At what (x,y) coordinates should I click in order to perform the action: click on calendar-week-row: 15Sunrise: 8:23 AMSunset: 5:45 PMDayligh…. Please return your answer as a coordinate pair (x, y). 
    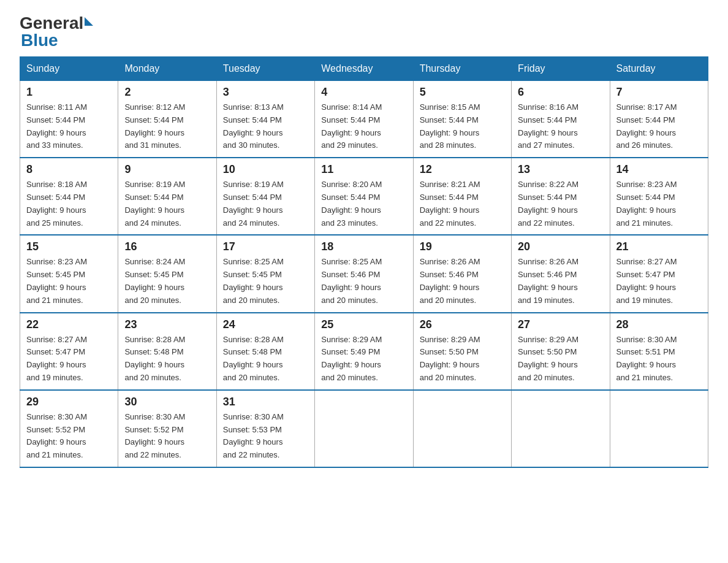
    Looking at the image, I should click on (364, 274).